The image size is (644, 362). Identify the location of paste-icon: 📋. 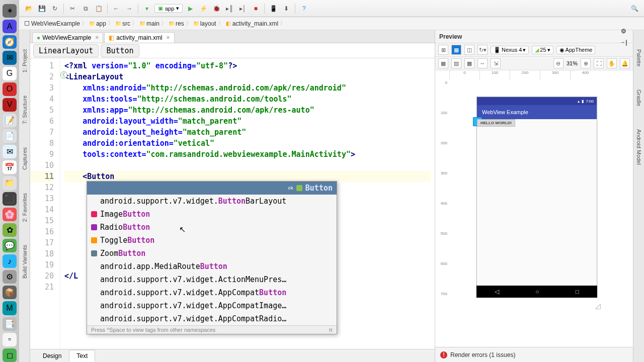
(99, 9).